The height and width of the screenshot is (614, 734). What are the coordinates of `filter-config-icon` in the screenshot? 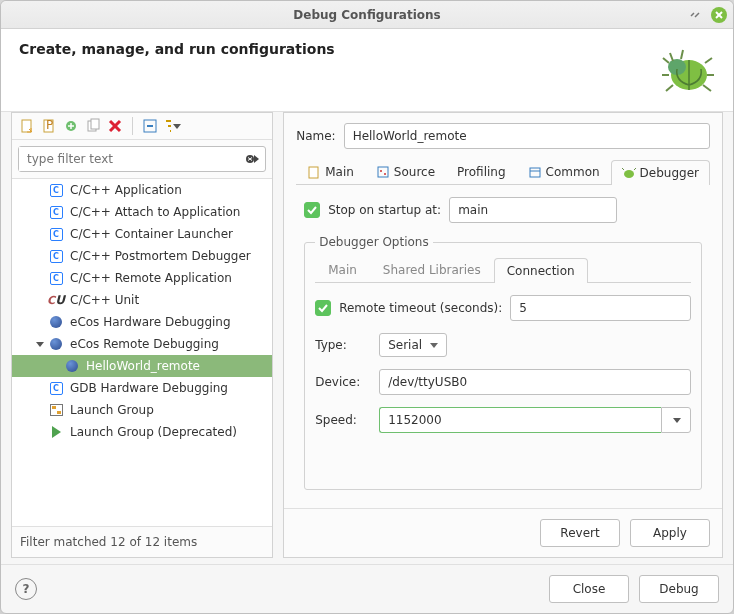 It's located at (172, 126).